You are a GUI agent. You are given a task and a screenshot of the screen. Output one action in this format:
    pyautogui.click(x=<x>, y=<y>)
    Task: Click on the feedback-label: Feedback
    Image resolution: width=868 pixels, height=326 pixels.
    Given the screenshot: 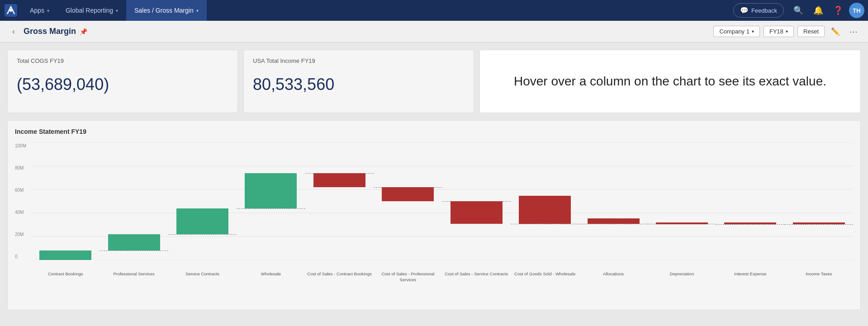 What is the action you would take?
    pyautogui.click(x=764, y=11)
    